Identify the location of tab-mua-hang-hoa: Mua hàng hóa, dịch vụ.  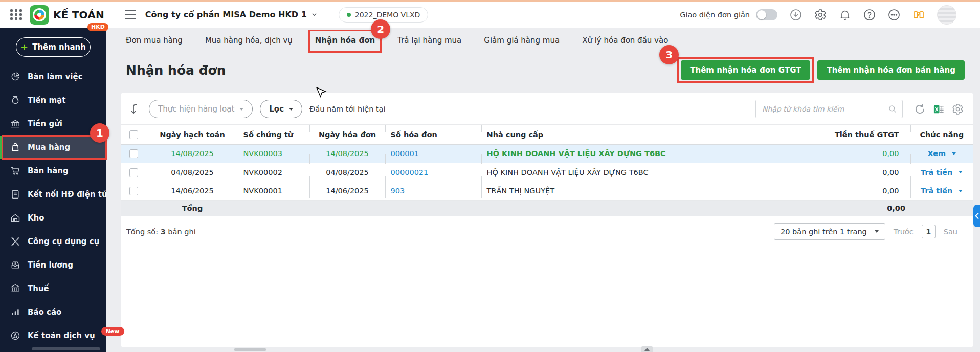
(249, 40).